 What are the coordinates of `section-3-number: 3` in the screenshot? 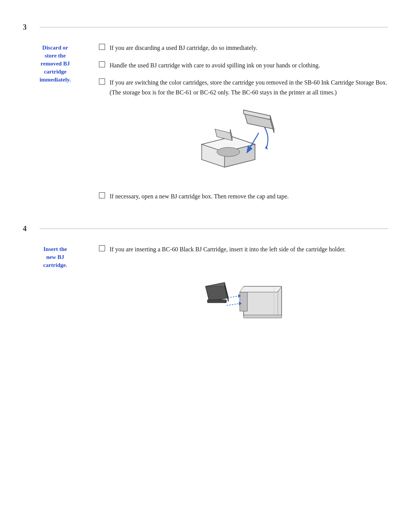 It's located at (27, 27).